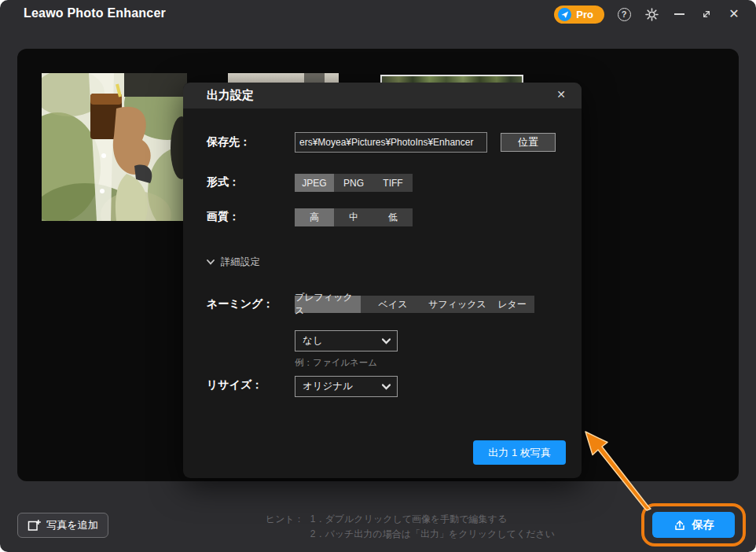  Describe the element at coordinates (624, 14) in the screenshot. I see `help-icon: ?` at that location.